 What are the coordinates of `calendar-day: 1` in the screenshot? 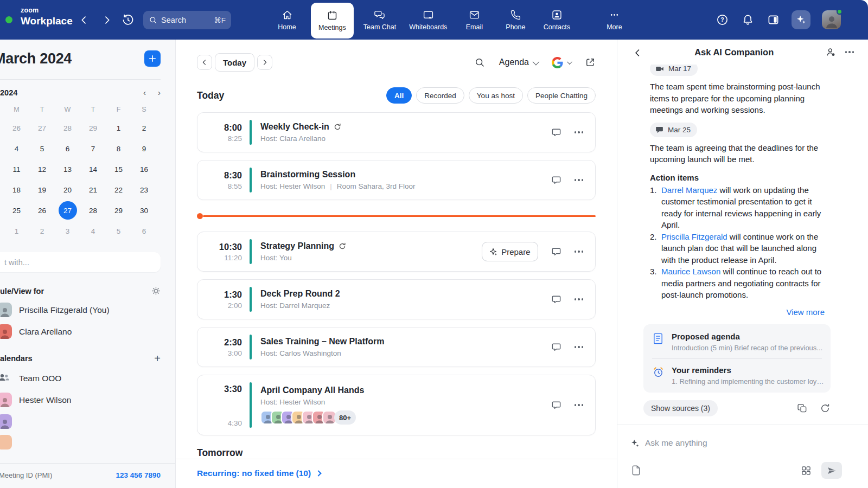 It's located at (16, 231).